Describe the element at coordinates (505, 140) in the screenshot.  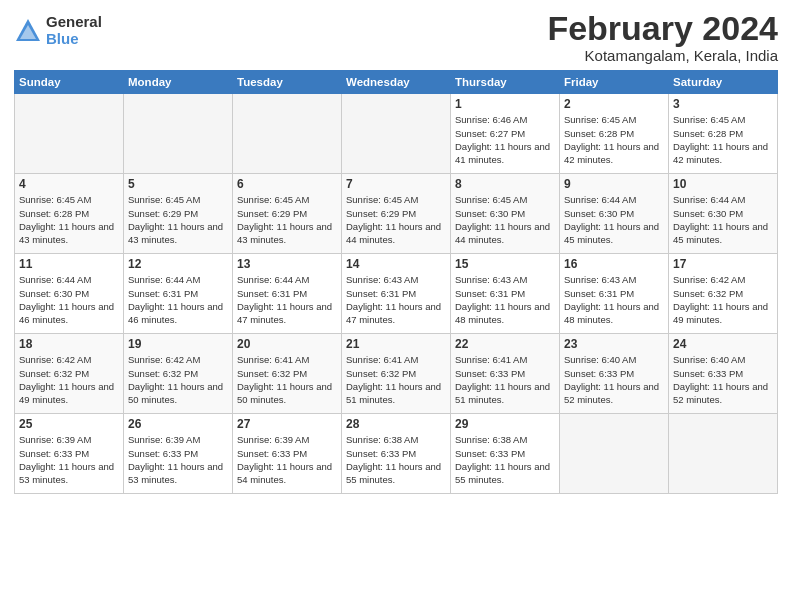
I see `cell-info: Sunrise: 6:46 AMSunset: 6:27 PMDaylight:…` at that location.